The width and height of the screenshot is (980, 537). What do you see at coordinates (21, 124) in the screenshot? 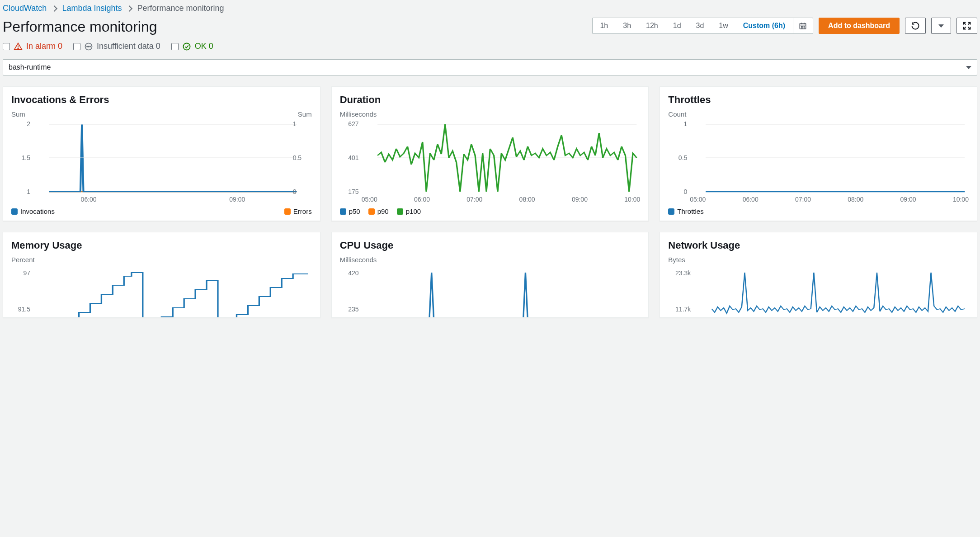
I see `y-tick: 2` at bounding box center [21, 124].